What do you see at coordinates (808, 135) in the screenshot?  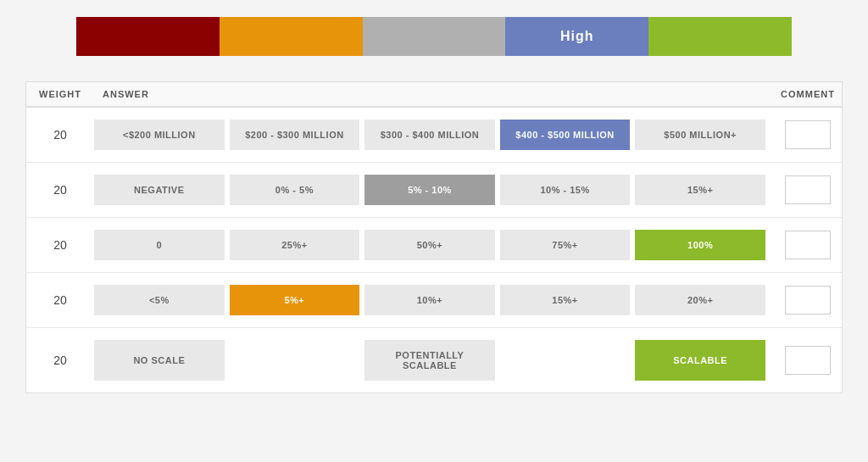 I see `row-0-comment` at bounding box center [808, 135].